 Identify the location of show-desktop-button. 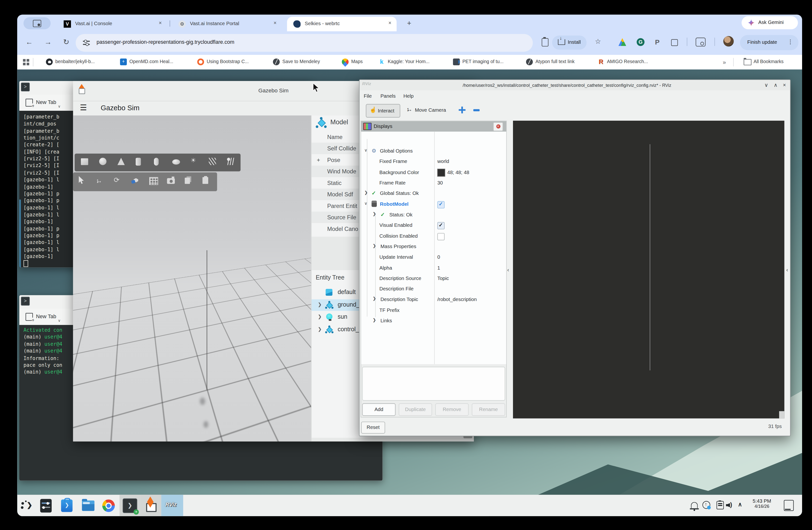
(789, 505).